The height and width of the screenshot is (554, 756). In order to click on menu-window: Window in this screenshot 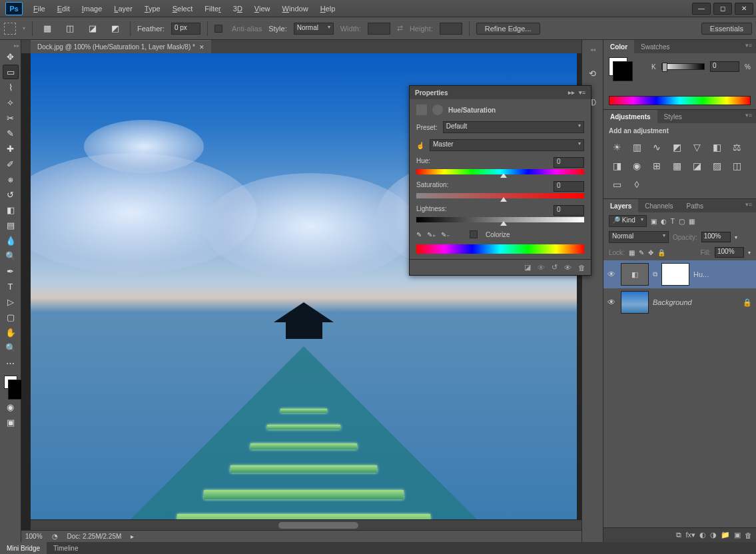, I will do `click(296, 9)`.